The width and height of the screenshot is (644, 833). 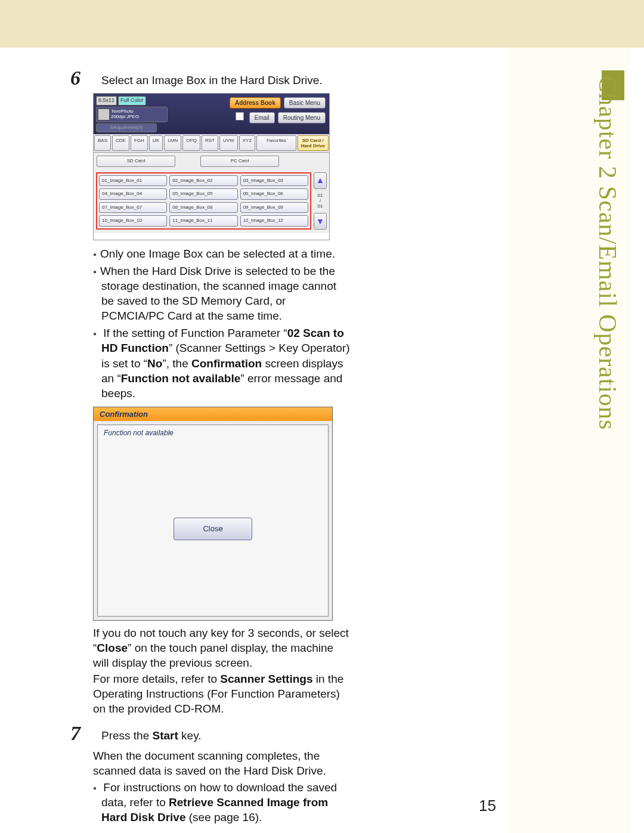 What do you see at coordinates (213, 414) in the screenshot?
I see `dialog-title: Confirmation` at bounding box center [213, 414].